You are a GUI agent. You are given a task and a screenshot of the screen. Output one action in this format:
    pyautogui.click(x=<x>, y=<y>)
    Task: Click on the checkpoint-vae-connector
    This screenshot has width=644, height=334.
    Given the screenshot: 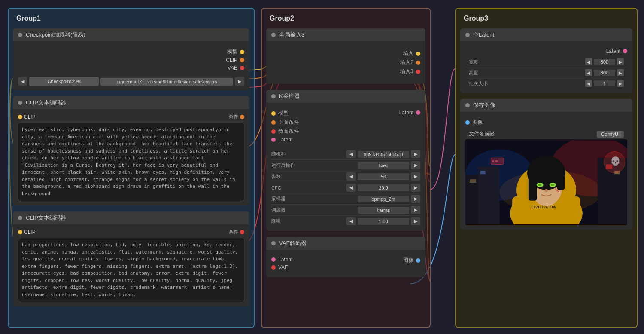 What is the action you would take?
    pyautogui.click(x=242, y=68)
    